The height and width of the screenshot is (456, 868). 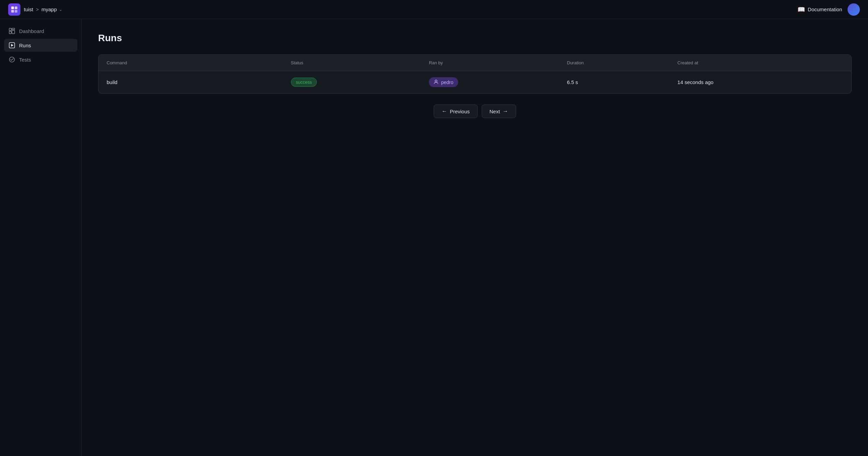 I want to click on header-status: Status, so click(x=360, y=63).